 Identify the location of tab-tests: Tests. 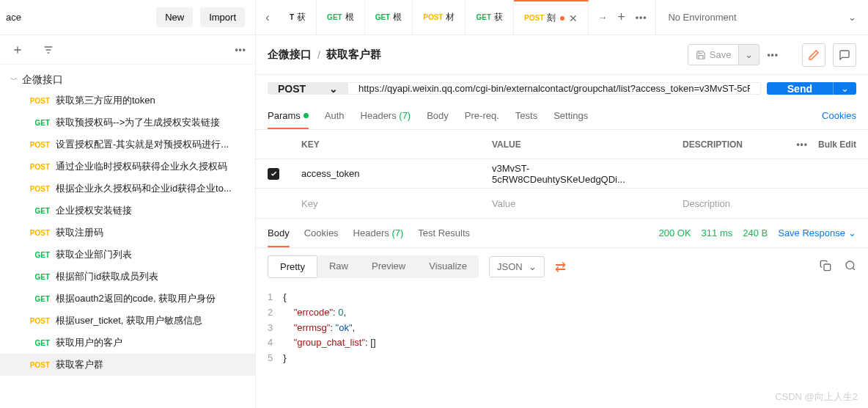
(526, 116).